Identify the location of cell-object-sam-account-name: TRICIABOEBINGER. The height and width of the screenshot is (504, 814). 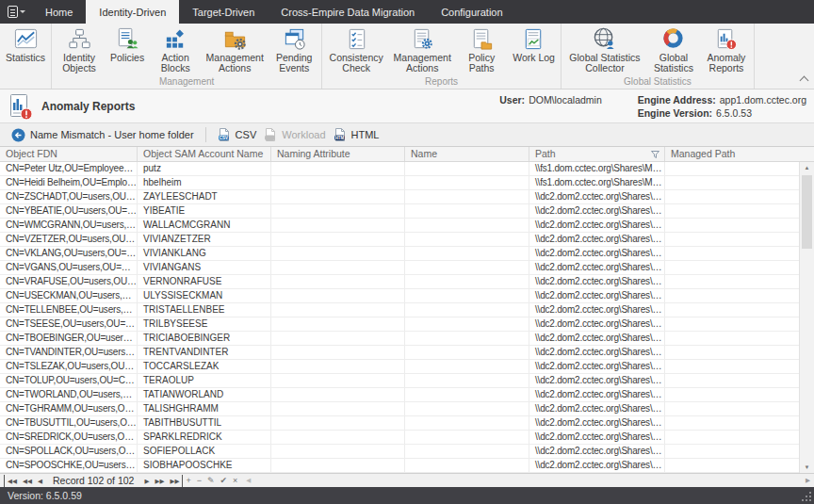
(204, 338).